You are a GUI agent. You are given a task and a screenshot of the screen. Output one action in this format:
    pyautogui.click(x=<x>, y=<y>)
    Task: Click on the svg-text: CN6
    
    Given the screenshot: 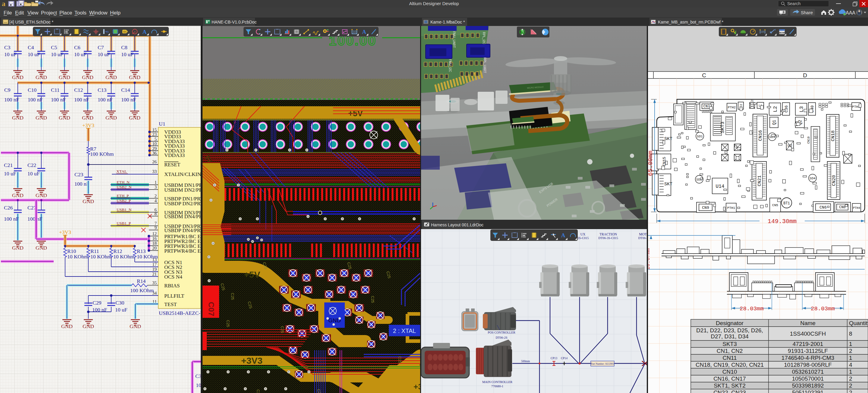 What is the action you would take?
    pyautogui.click(x=823, y=207)
    